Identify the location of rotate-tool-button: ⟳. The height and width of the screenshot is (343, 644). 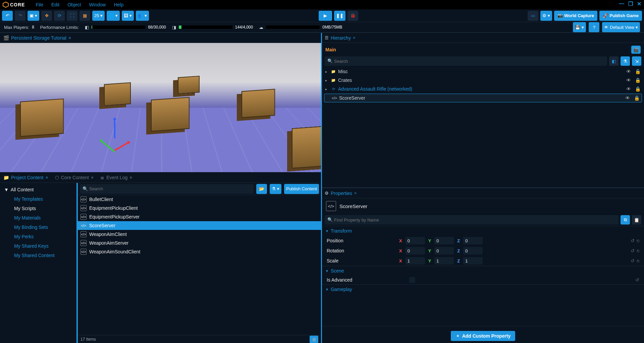
(59, 16).